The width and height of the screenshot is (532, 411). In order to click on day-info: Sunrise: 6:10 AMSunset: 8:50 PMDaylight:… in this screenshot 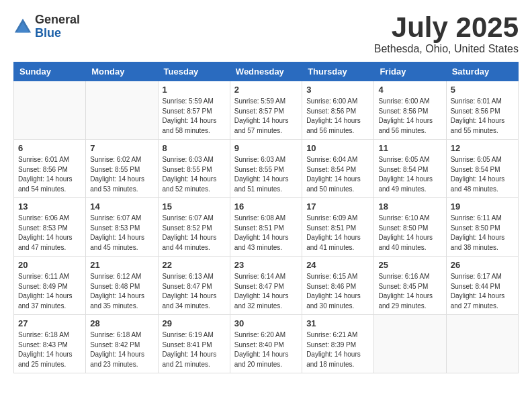, I will do `click(410, 233)`.